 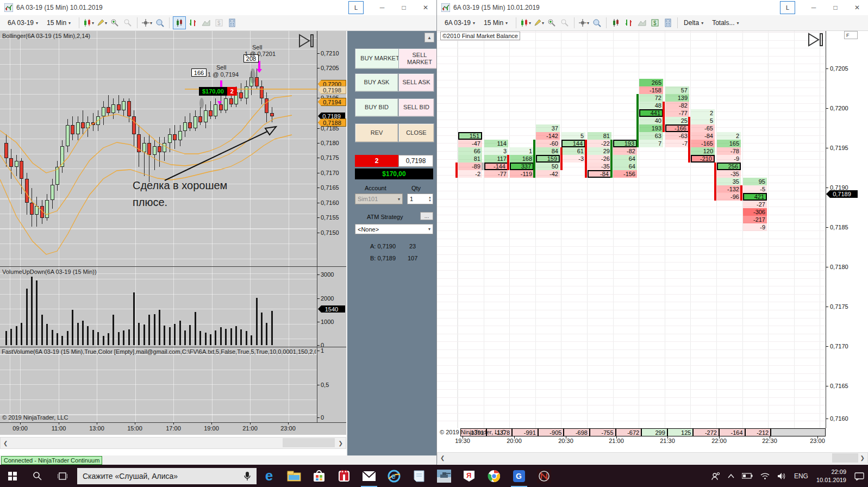 I want to click on instrument-selector: 6A 03-19▾, so click(x=460, y=23).